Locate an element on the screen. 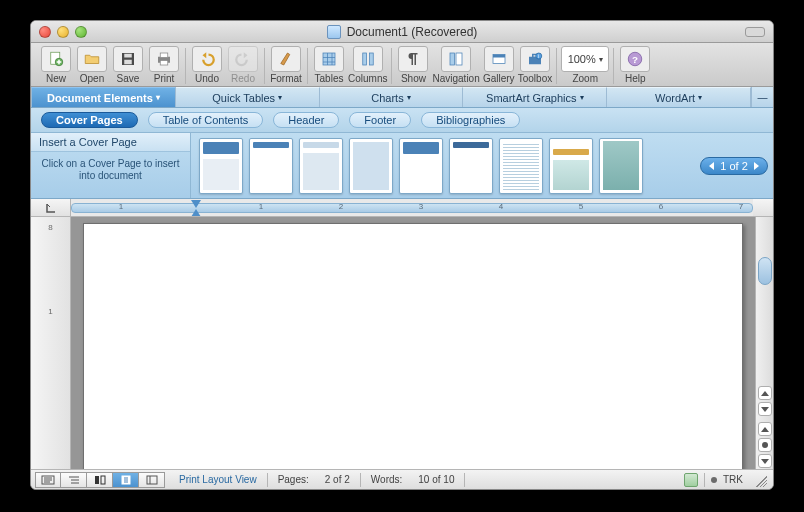 This screenshot has height=512, width=804. pager-prev-button is located at coordinates (712, 166).